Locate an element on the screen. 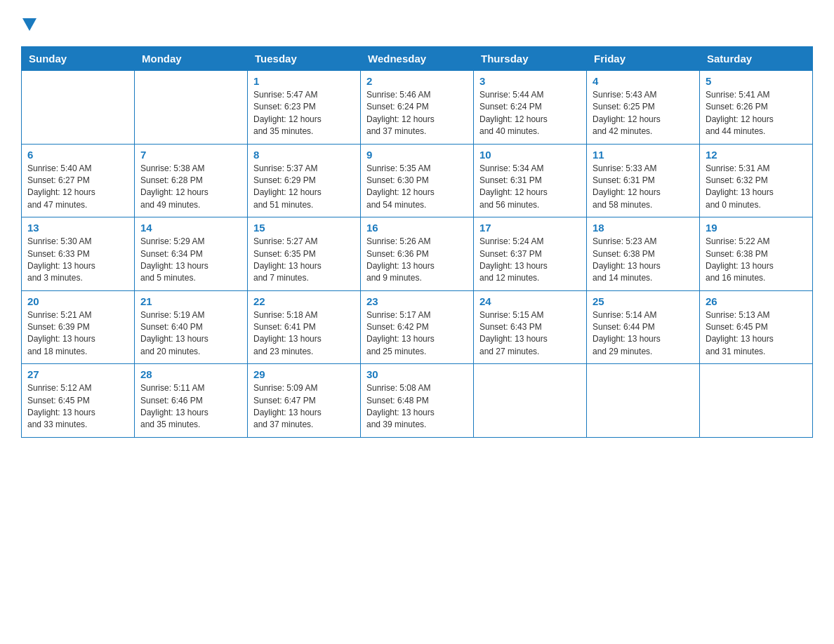 This screenshot has height=644, width=834. calendar-week-row: 27Sunrise: 5:12 AM Sunset: 6:45 PM Dayli… is located at coordinates (417, 401).